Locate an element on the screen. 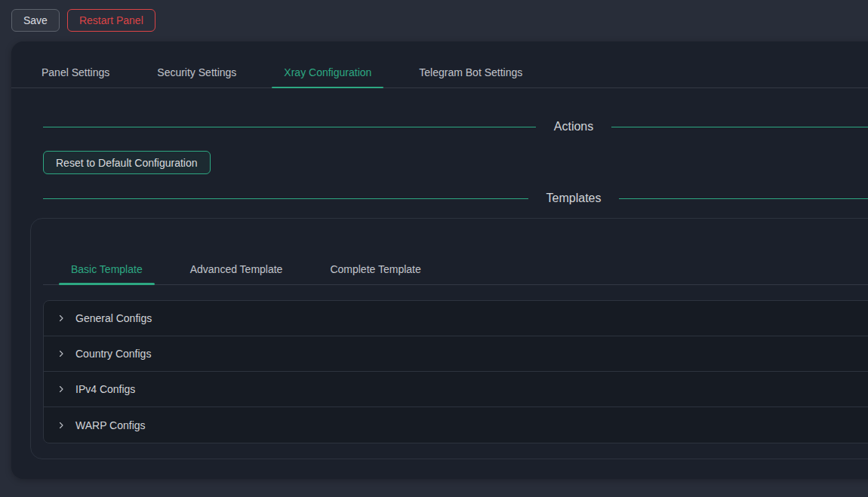 Image resolution: width=868 pixels, height=497 pixels. tab-advanced-template: Advanced Template is located at coordinates (237, 268).